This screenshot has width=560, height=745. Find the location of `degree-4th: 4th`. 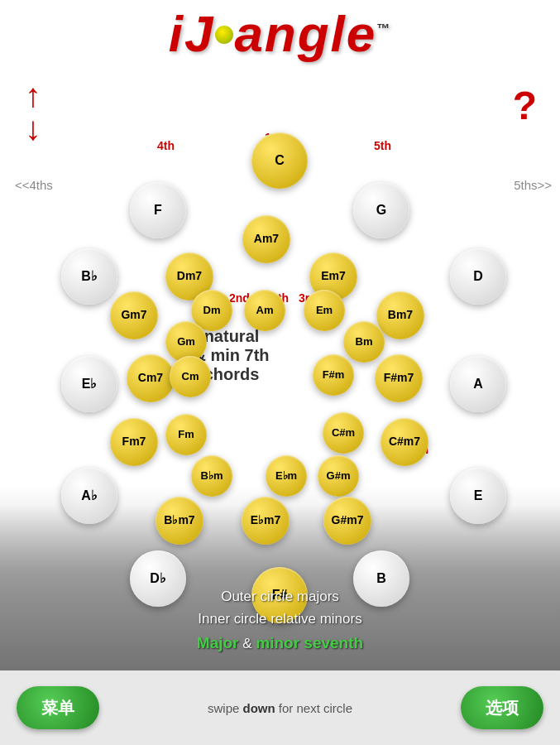

degree-4th: 4th is located at coordinates (165, 146).